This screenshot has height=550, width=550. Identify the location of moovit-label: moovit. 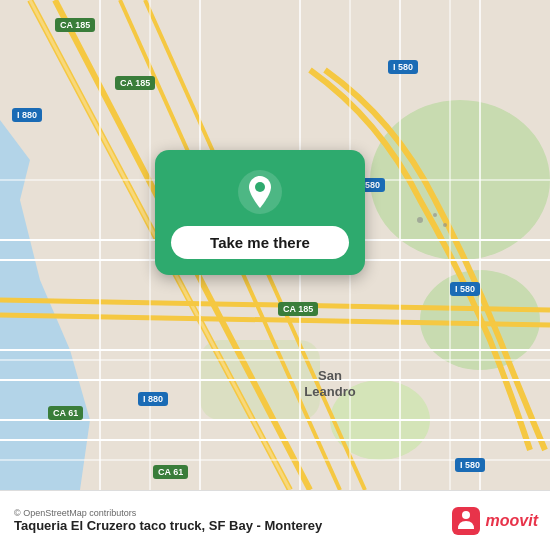
(512, 521).